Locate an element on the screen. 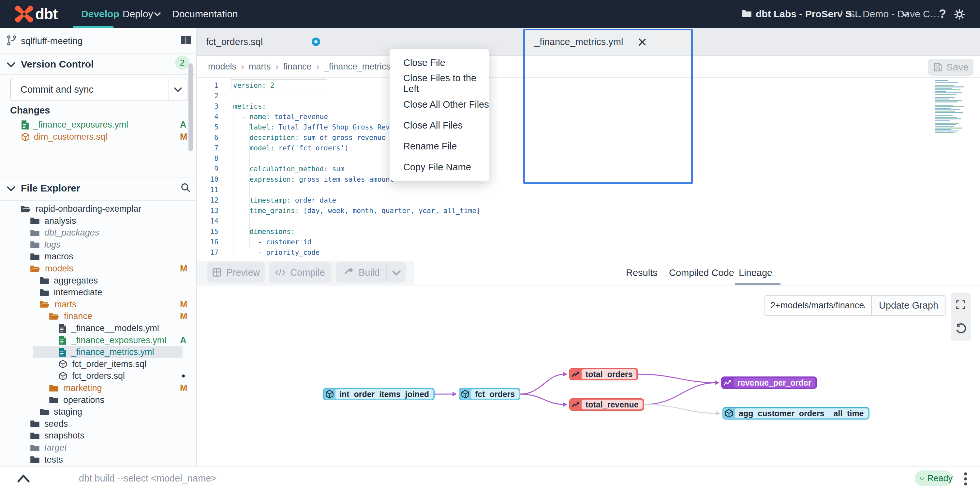 This screenshot has height=490, width=980. build-button: Build is located at coordinates (371, 273).